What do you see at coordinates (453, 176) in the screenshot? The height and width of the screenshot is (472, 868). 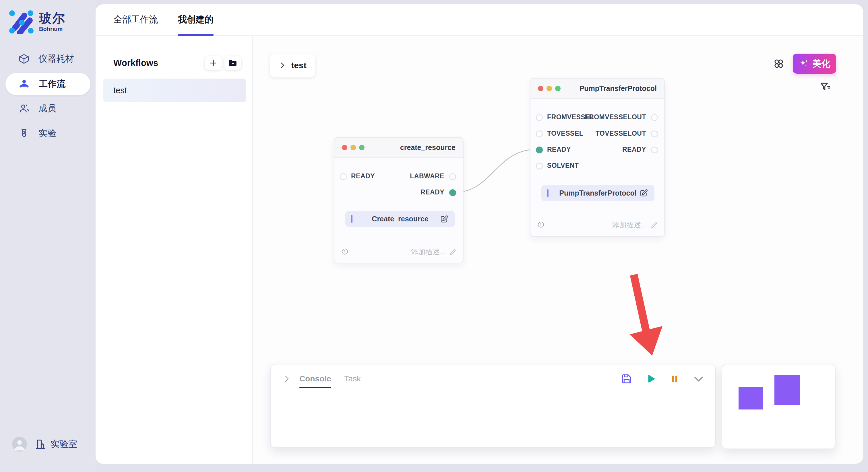 I see `output-port-labware` at bounding box center [453, 176].